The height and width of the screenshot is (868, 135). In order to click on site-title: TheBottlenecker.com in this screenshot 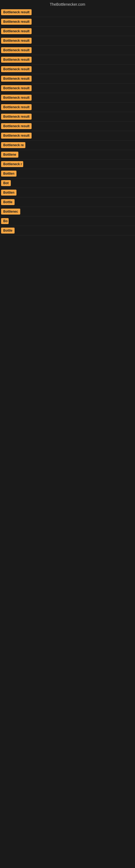, I will do `click(68, 4)`.